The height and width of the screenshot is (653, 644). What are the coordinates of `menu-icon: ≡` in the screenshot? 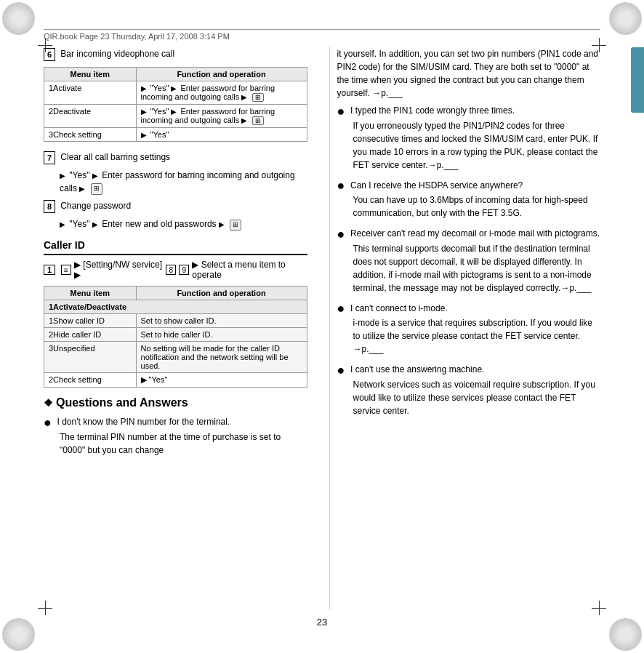 It's located at (66, 270).